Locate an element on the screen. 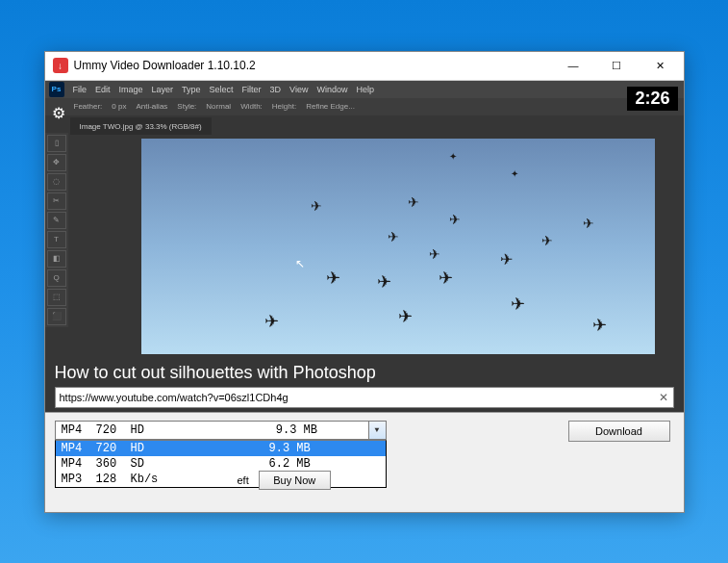 The image size is (728, 563). url-input is located at coordinates (355, 397).